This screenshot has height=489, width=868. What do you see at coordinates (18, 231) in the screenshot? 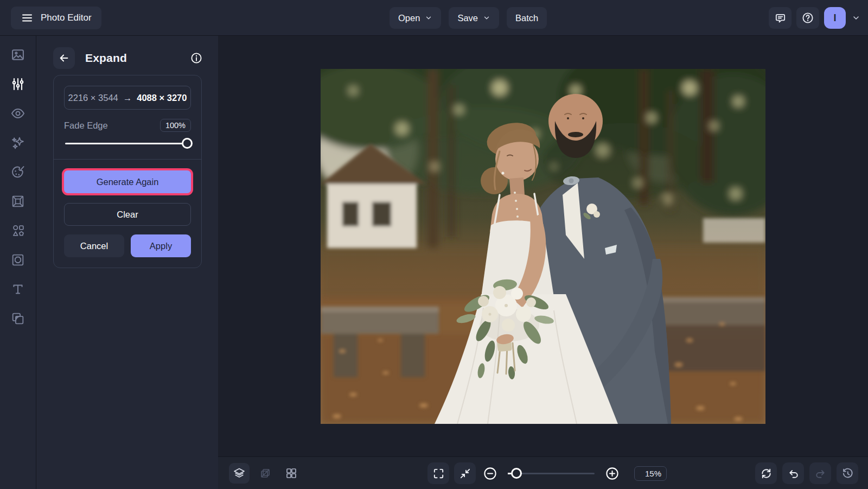
I see `shapes-icon` at bounding box center [18, 231].